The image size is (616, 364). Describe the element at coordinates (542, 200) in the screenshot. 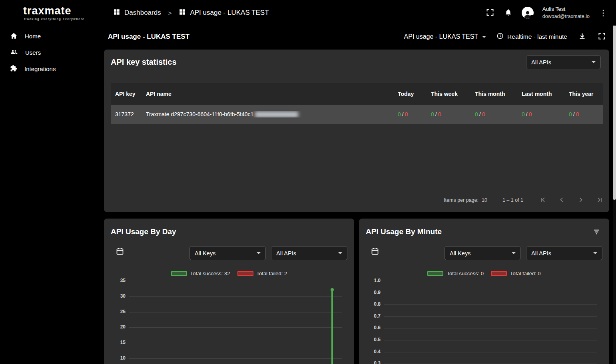

I see `first-page-button` at that location.